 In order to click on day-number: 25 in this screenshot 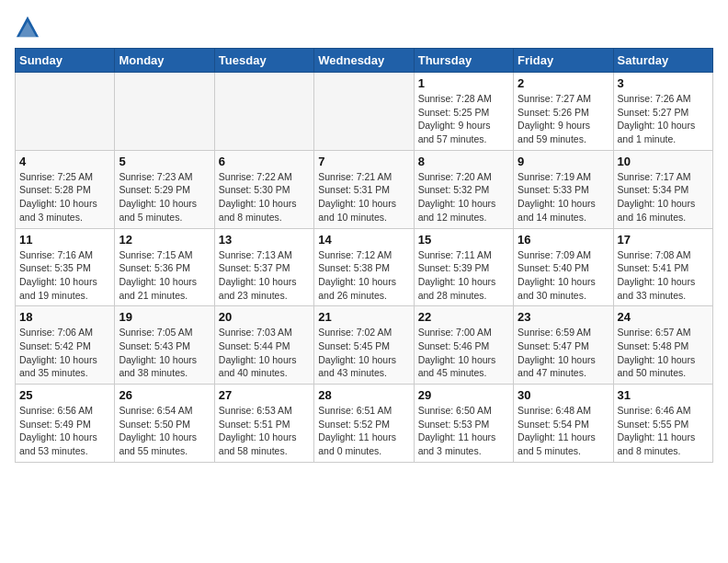, I will do `click(64, 396)`.